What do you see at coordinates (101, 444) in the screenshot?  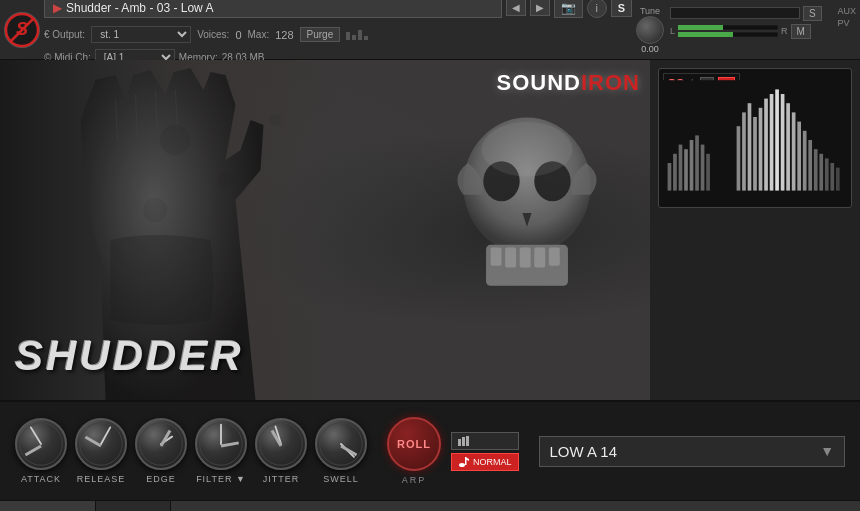 I see `release-knob` at bounding box center [101, 444].